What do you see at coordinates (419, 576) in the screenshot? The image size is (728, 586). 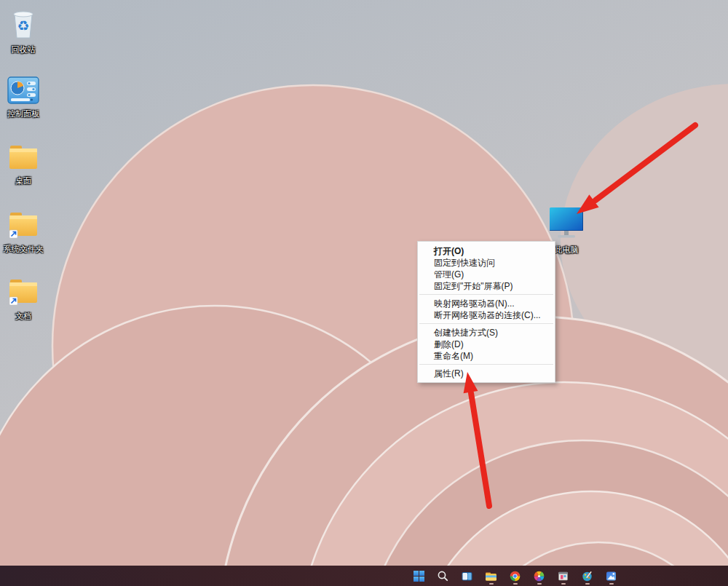 I see `start-button` at bounding box center [419, 576].